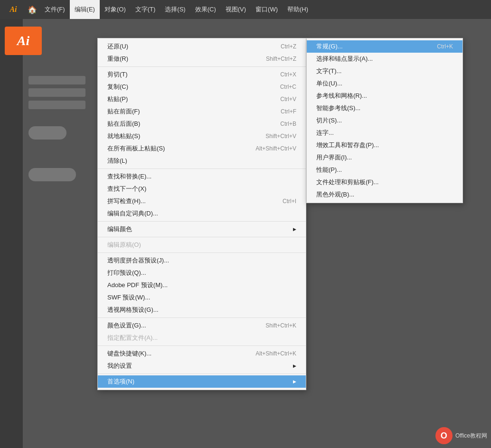 The image size is (491, 448). Describe the element at coordinates (444, 436) in the screenshot. I see `watermark-icon: O` at that location.